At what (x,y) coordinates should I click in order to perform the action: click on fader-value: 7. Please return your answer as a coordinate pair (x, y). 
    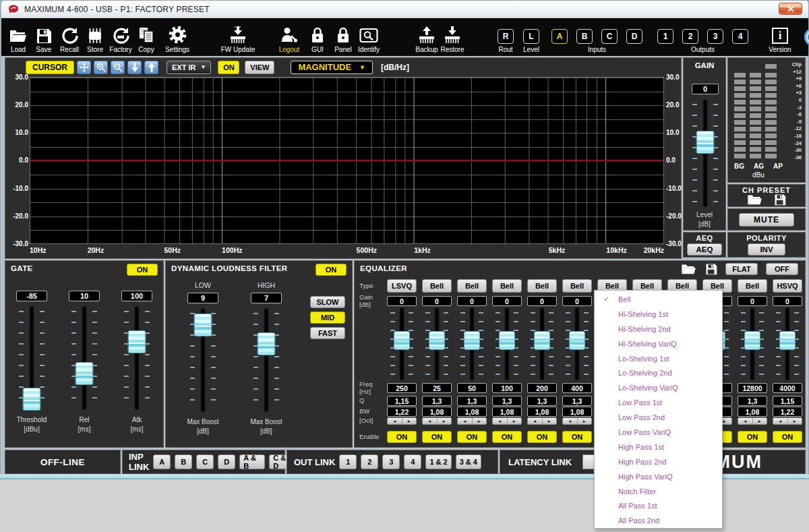
    Looking at the image, I should click on (266, 298).